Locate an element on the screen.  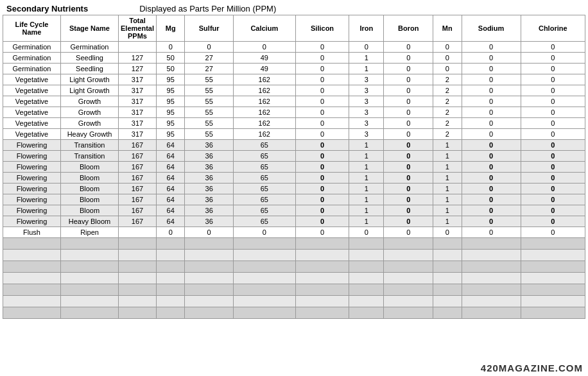
col-header-chlorine: Chlorine is located at coordinates (553, 28).